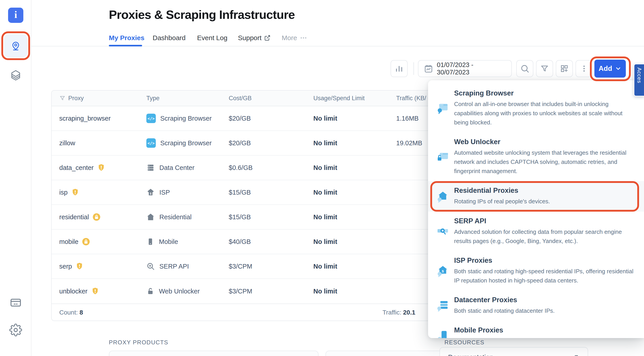 This screenshot has width=644, height=356. What do you see at coordinates (250, 38) in the screenshot?
I see `tab-label: Support` at bounding box center [250, 38].